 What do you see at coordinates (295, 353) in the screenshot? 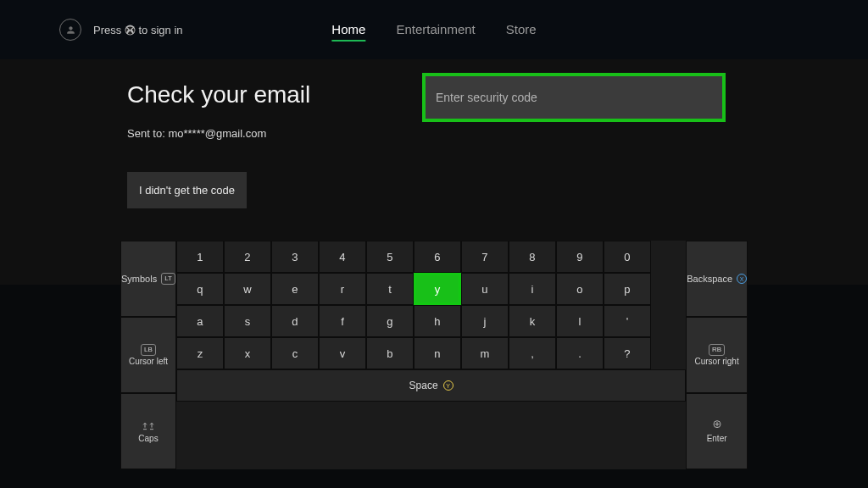
I see `key-c: c` at bounding box center [295, 353].